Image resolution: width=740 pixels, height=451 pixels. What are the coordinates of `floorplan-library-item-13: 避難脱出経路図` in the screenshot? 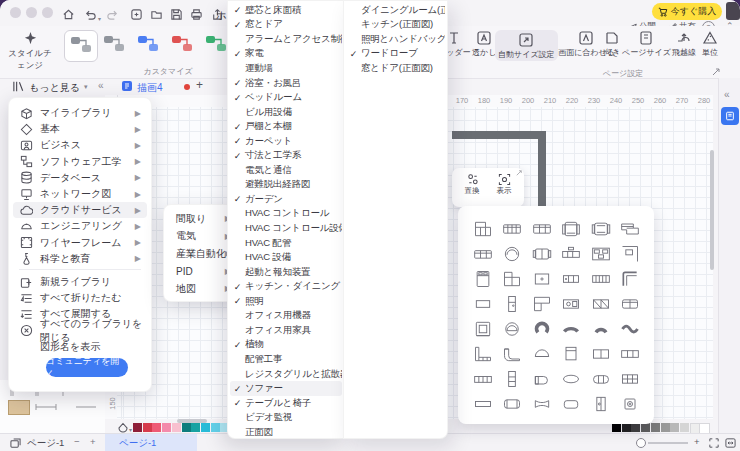 It's located at (286, 186).